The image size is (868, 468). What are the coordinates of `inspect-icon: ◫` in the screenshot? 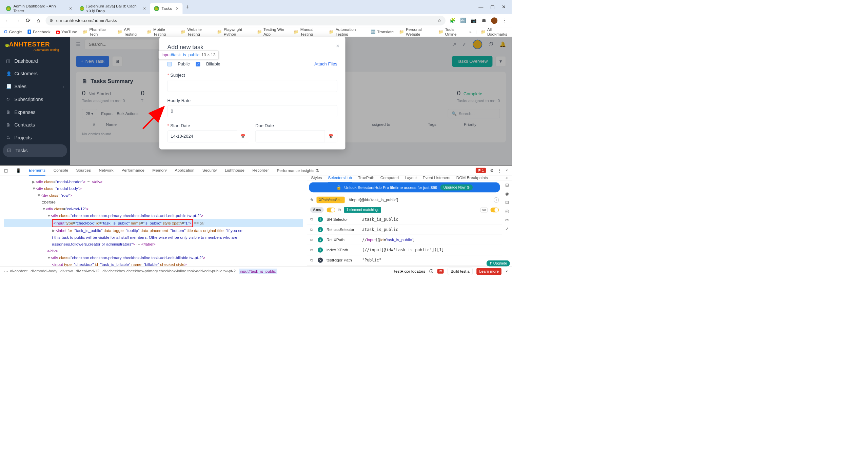 It's located at (6, 170).